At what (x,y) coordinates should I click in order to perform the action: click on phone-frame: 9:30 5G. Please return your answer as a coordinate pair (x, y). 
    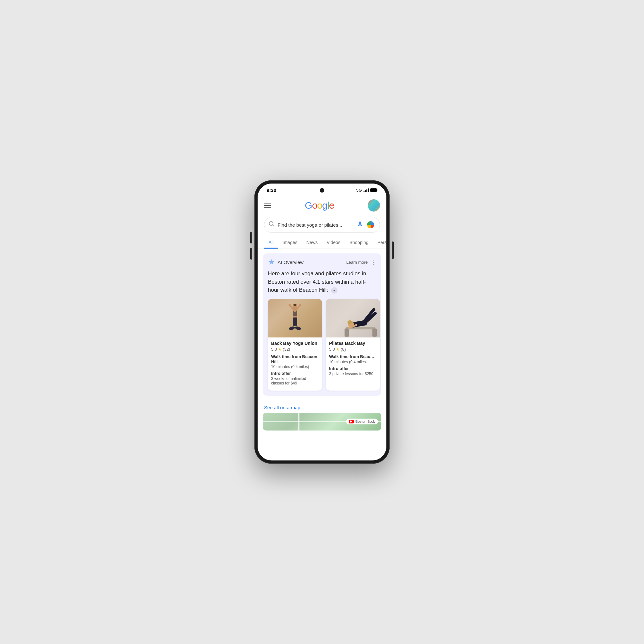
    Looking at the image, I should click on (322, 322).